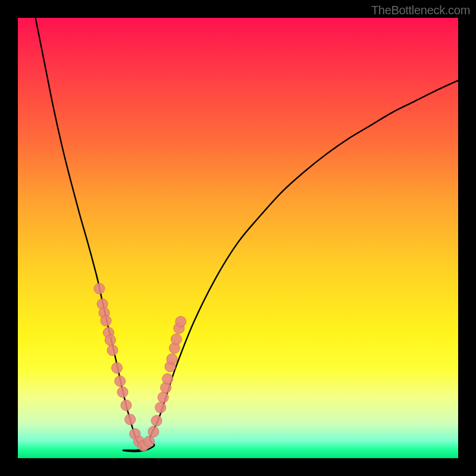 The height and width of the screenshot is (476, 476). What do you see at coordinates (421, 11) in the screenshot?
I see `watermark-text: TheBottleneck.com` at bounding box center [421, 11].